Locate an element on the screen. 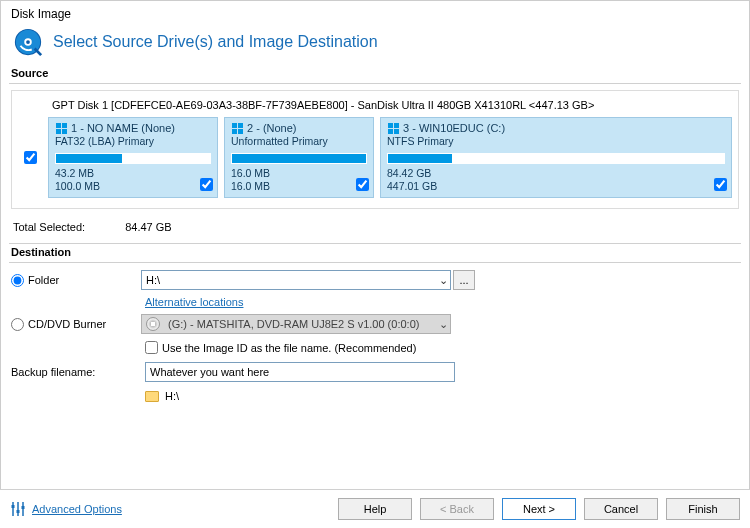 The height and width of the screenshot is (528, 750). use-image-id-label: Use the Image ID as the file name. (Reco… is located at coordinates (289, 348).